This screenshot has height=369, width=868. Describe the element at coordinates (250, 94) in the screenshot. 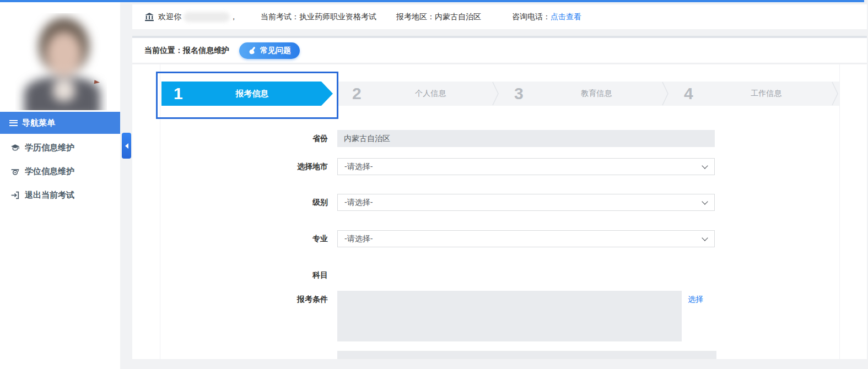

I see `step-1-registration-info: 1 报考信息` at that location.